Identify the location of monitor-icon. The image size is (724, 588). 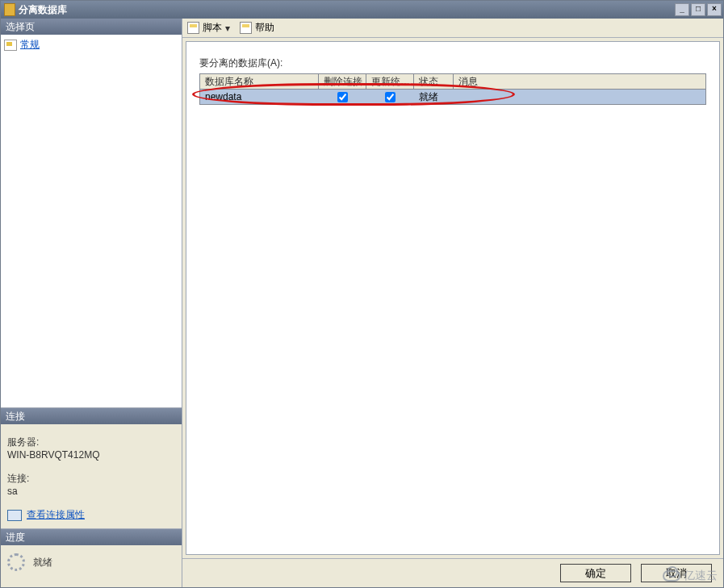
(15, 515).